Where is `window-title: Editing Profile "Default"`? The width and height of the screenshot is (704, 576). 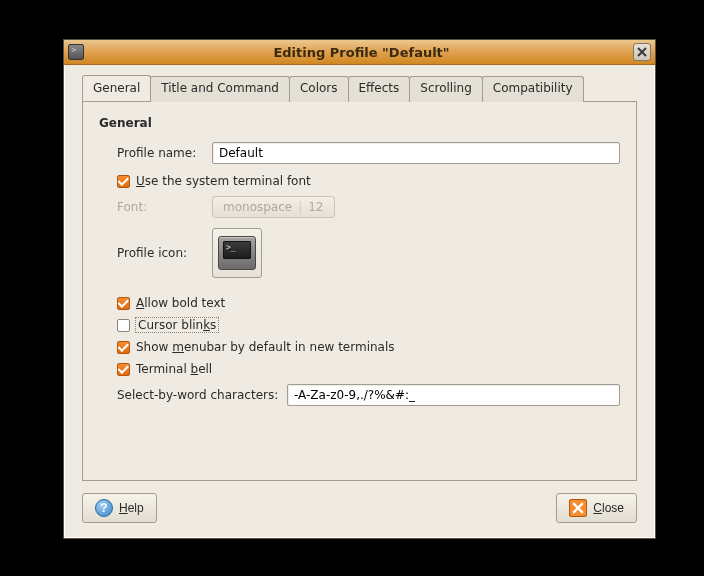 window-title: Editing Profile "Default" is located at coordinates (362, 52).